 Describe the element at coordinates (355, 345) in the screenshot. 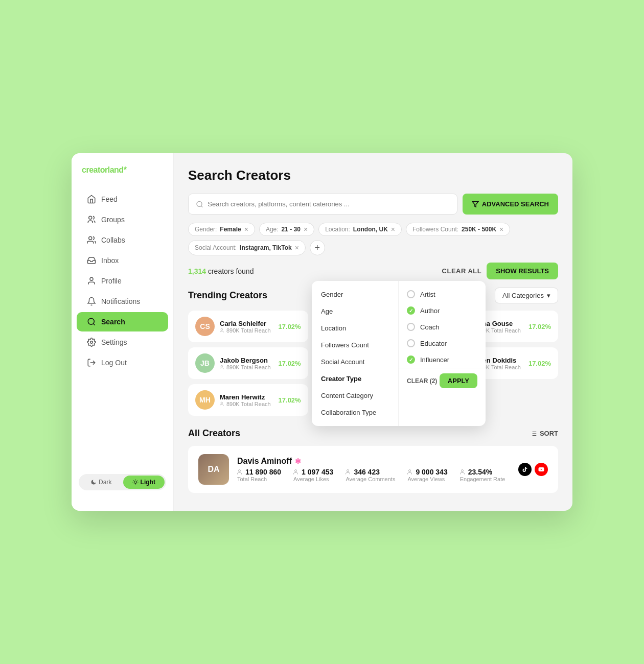

I see `filter-menu-followers: Followers Count` at that location.